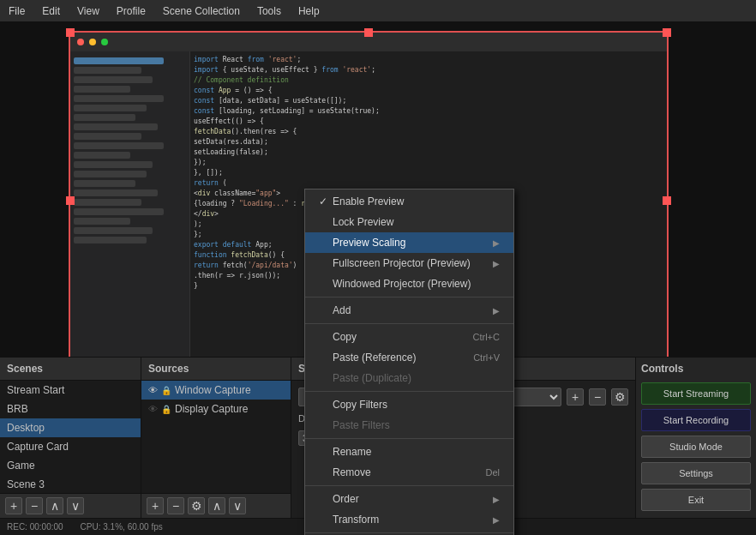 The height and width of the screenshot is (535, 756). Describe the element at coordinates (70, 466) in the screenshot. I see `scene-item-game: Game` at that location.